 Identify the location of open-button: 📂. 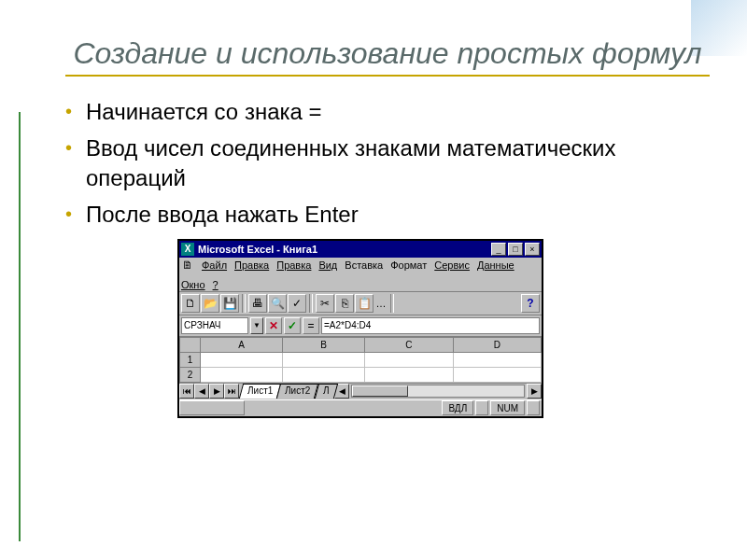
(210, 303).